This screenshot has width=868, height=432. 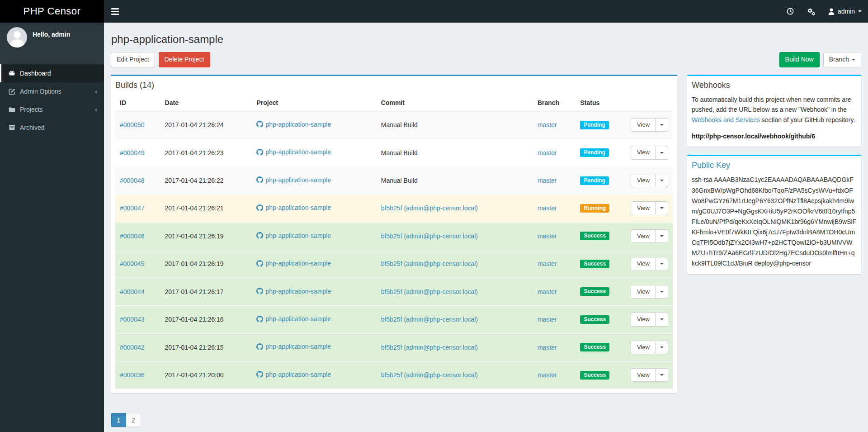 I want to click on sidebar-toggle-button, so click(x=115, y=11).